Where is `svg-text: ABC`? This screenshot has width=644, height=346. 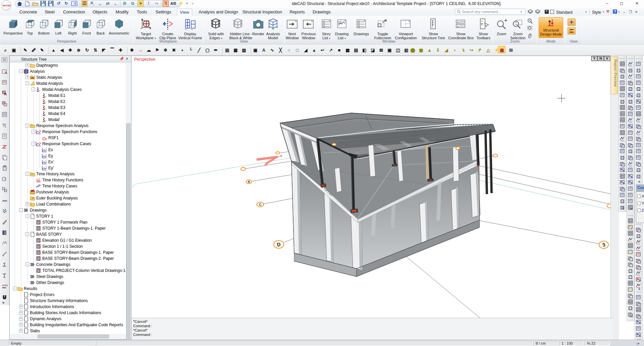 svg-text: ABC is located at coordinates (4, 288).